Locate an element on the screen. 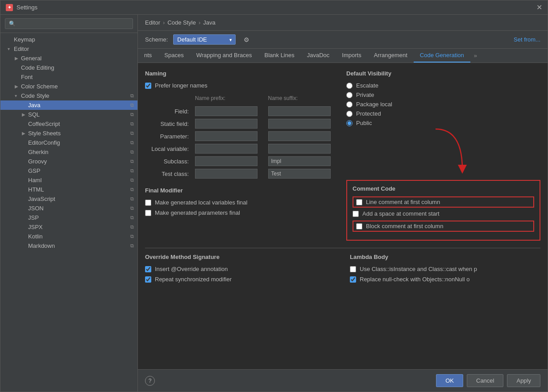 Image resolution: width=548 pixels, height=392 pixels. tab-spaces: Spaces is located at coordinates (174, 55).